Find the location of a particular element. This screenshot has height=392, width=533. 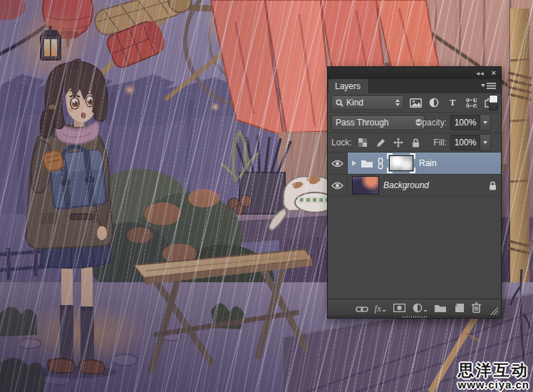

adjustment-layers-filter-icon is located at coordinates (434, 103).